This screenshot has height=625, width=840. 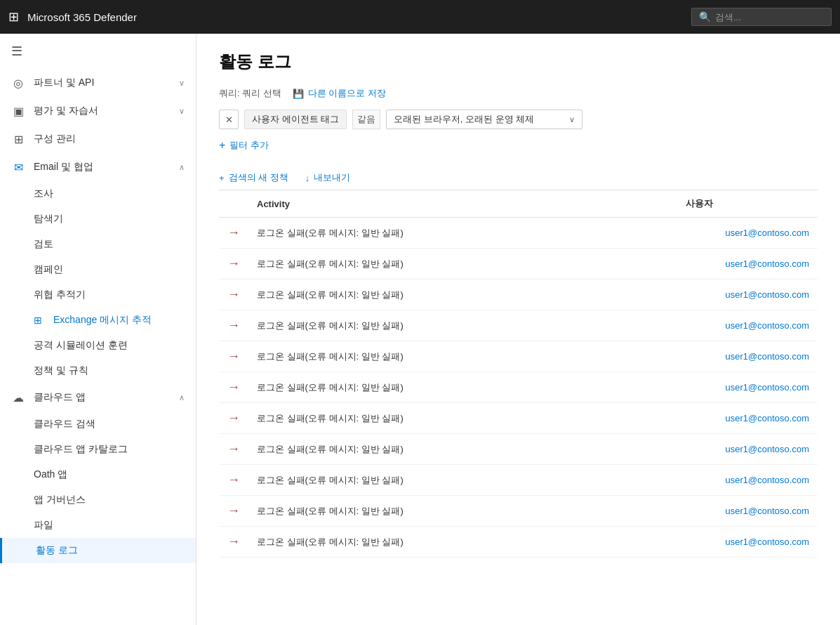 What do you see at coordinates (98, 346) in the screenshot?
I see `sidebar-item-attack-sim: 공격 시뮬레이션 훈련` at bounding box center [98, 346].